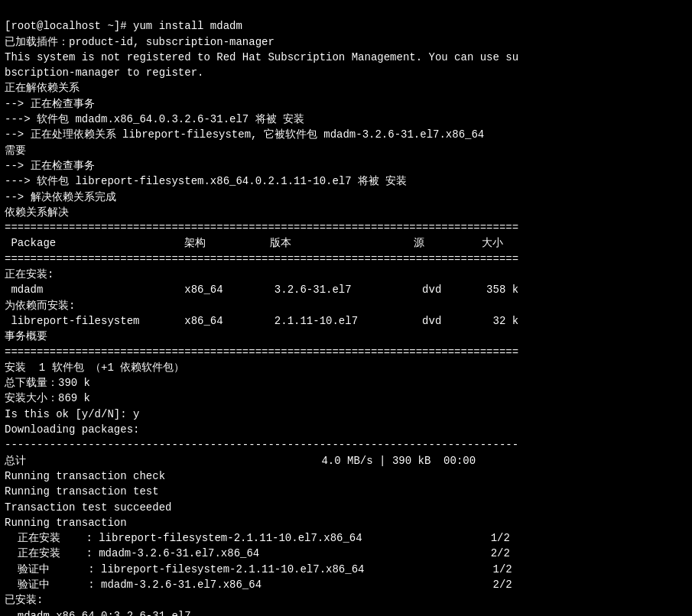 The image size is (692, 616). I want to click on terminal-line: 验证中 : libreport-filesystem-2.1.11-10.el7…, so click(346, 569).